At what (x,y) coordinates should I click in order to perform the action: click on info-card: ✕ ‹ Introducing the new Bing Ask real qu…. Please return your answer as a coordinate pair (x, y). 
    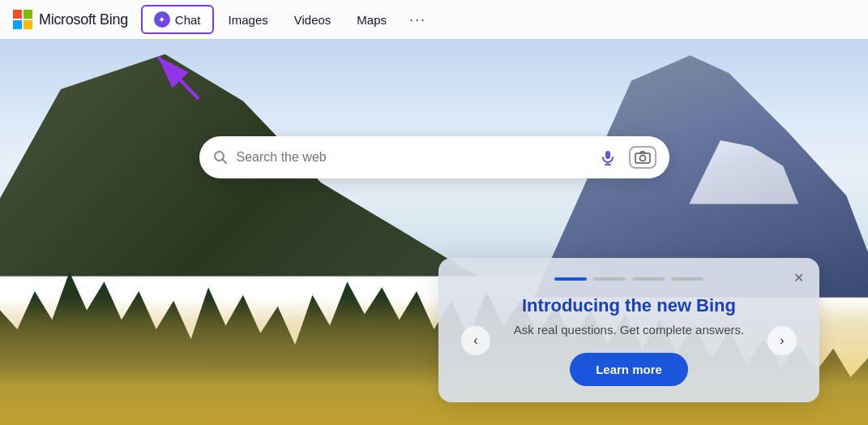
    Looking at the image, I should click on (629, 330).